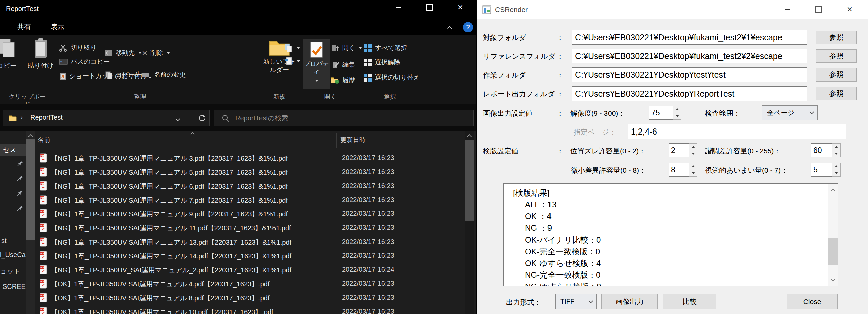 This screenshot has height=314, width=868. What do you see at coordinates (818, 9) in the screenshot?
I see `dialog-maximize-button` at bounding box center [818, 9].